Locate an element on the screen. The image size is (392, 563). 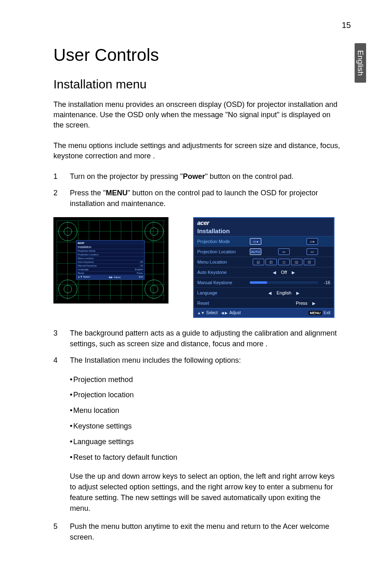
steps-list-cont: 3 The background pattern acts as a guide… is located at coordinates (197, 347).